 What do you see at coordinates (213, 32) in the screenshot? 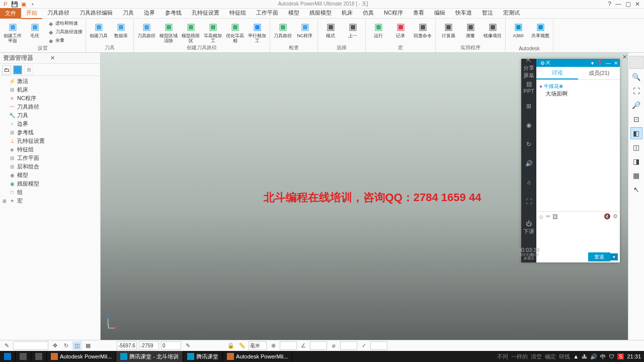
I see `ribbon-item: ▣等高精加工` at bounding box center [213, 32].